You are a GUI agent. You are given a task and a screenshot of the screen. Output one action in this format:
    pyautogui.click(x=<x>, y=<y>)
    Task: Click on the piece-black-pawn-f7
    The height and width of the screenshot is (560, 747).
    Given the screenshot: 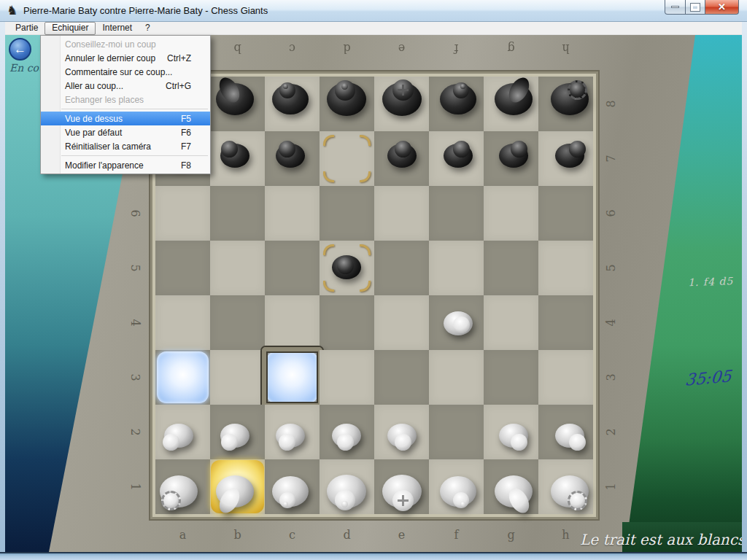 What is the action you would take?
    pyautogui.click(x=457, y=159)
    